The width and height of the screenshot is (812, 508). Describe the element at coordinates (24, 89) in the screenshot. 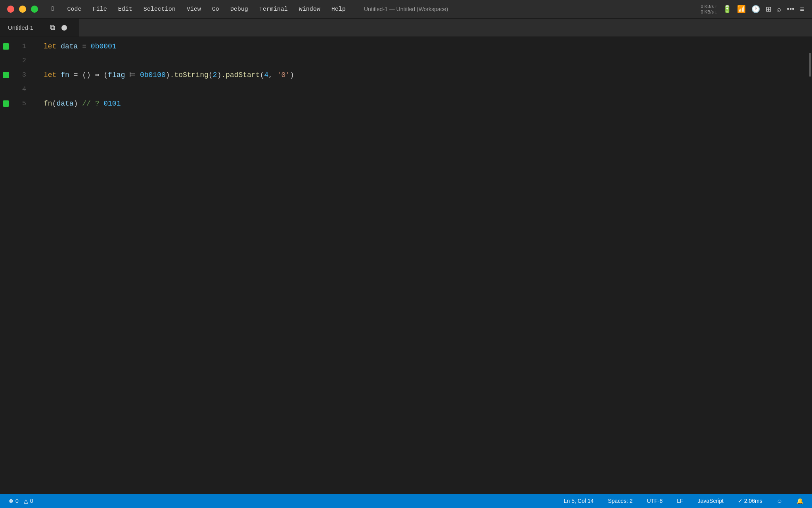

I see `line-number: 4` at that location.